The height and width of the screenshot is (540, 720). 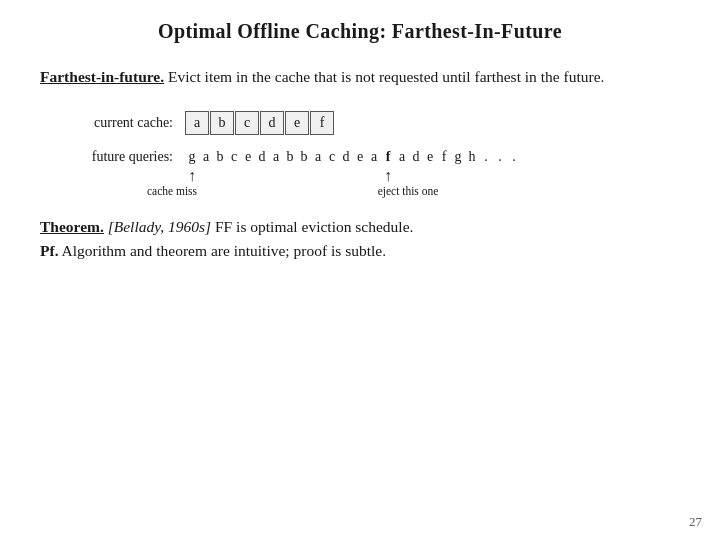 What do you see at coordinates (360, 157) in the screenshot?
I see `qchar-e2: e` at bounding box center [360, 157].